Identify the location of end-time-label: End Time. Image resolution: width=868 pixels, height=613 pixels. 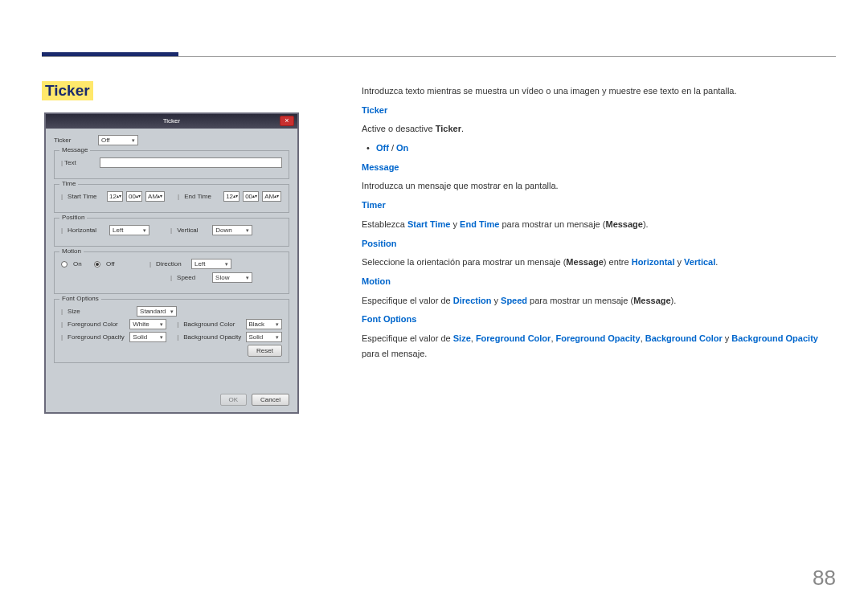
(203, 196).